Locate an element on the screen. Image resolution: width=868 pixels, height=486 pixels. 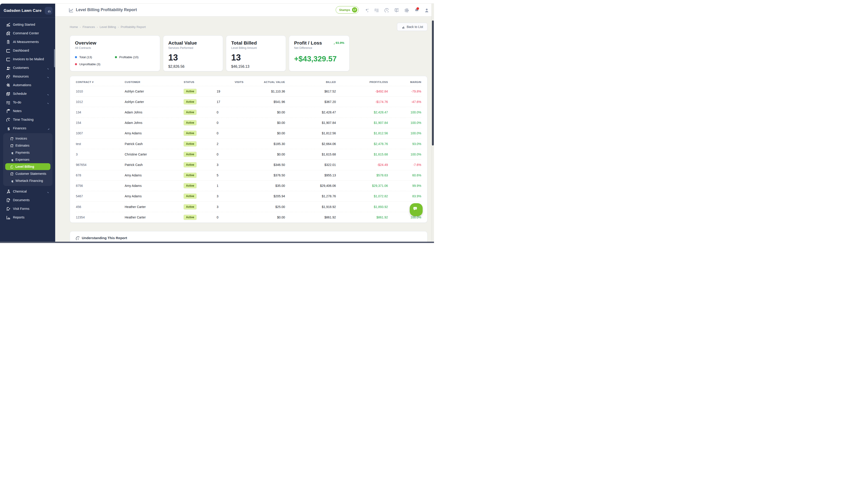
topbar-button-gear is located at coordinates (406, 10).